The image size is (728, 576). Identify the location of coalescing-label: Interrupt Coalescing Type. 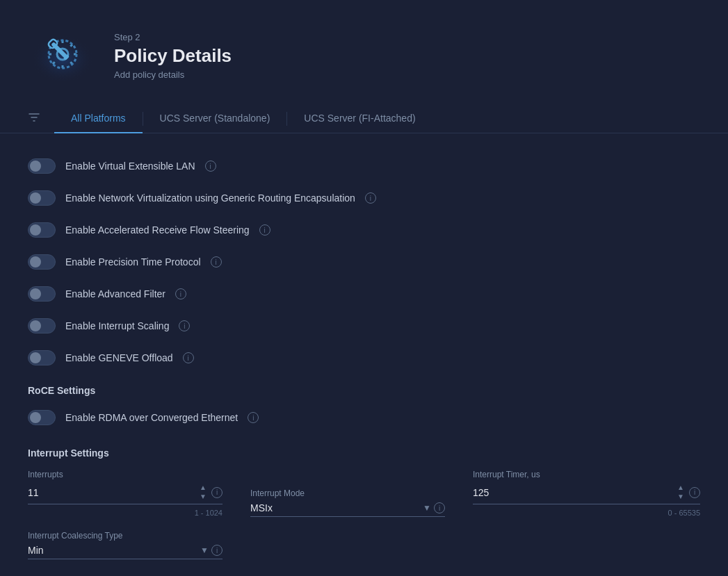
(125, 536).